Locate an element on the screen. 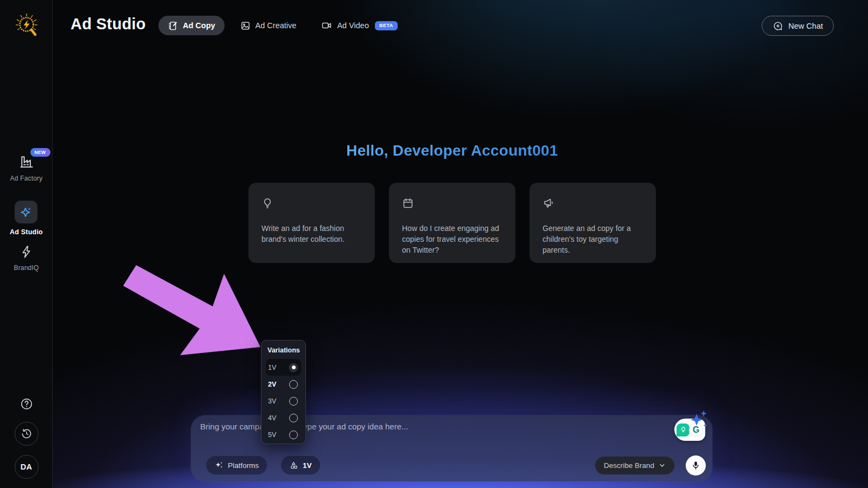 This screenshot has height=488, width=868. new-chat-label: New Chat is located at coordinates (806, 26).